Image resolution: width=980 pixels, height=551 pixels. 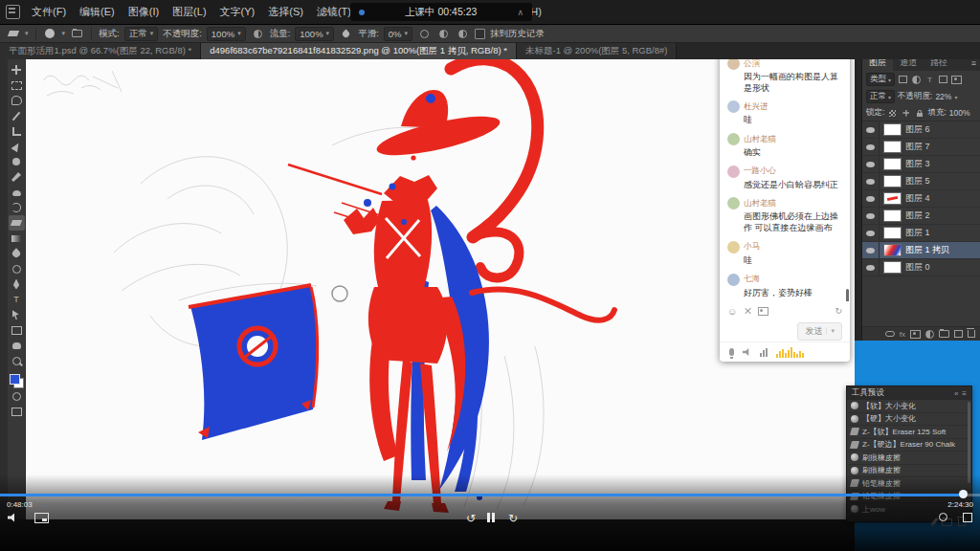 I want to click on zoom-tool, so click(x=17, y=361).